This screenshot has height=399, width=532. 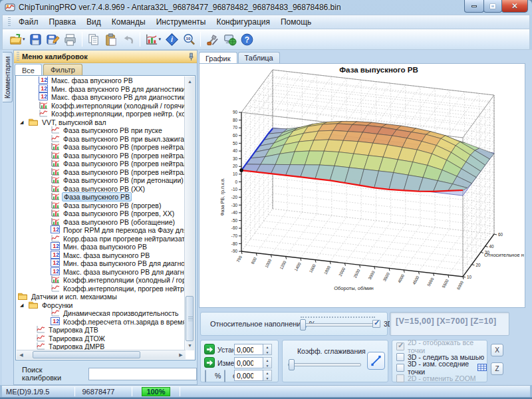 What do you see at coordinates (267, 375) in the screenshot?
I see `relative-value-spinner: ▲▼` at bounding box center [267, 375].